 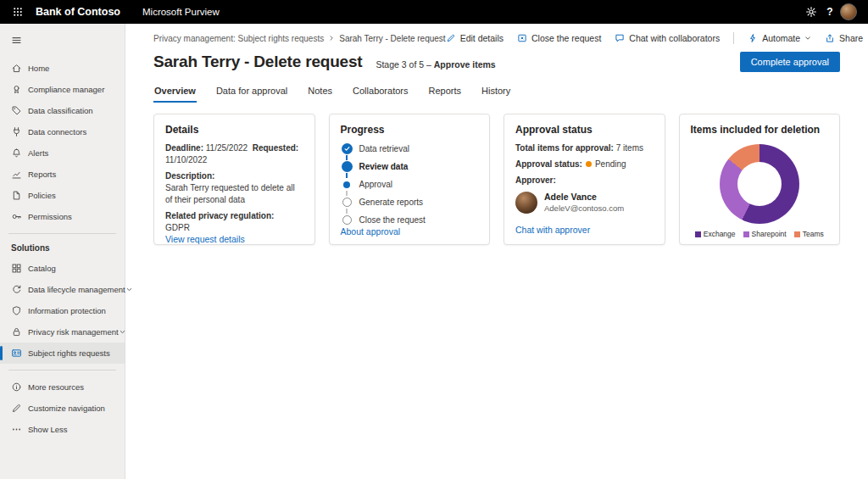 I want to click on trend-chart-icon, so click(x=17, y=175).